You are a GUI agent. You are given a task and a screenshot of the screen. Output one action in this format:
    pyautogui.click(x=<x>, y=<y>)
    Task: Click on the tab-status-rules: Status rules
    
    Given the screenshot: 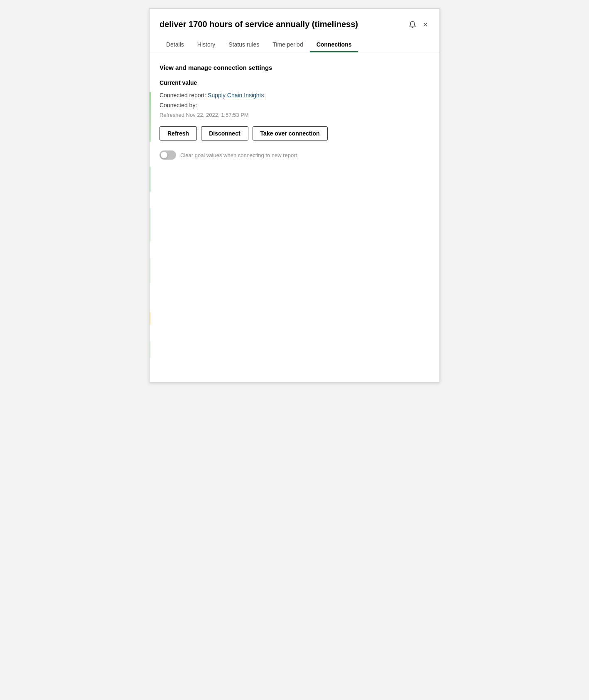 What is the action you would take?
    pyautogui.click(x=244, y=44)
    